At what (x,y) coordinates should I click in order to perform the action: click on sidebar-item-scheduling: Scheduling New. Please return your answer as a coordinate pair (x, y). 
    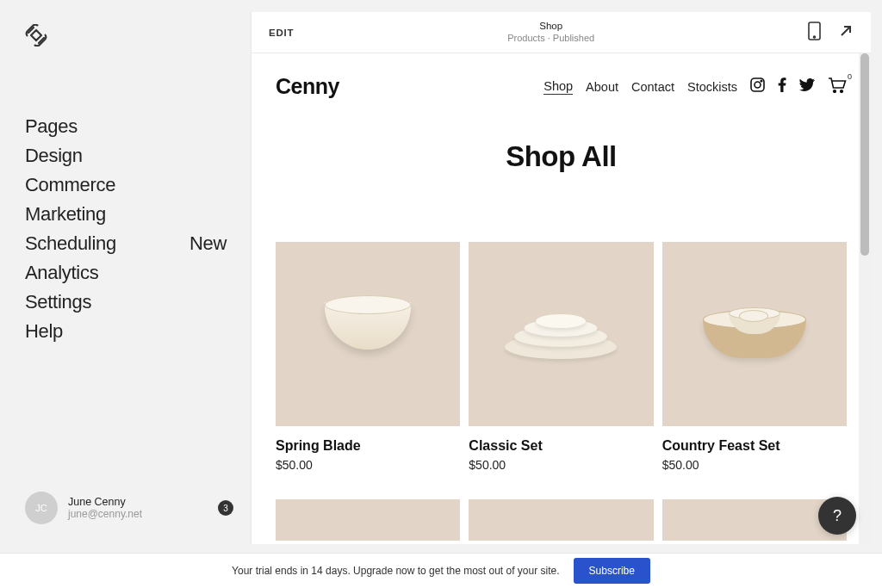
    Looking at the image, I should click on (138, 244).